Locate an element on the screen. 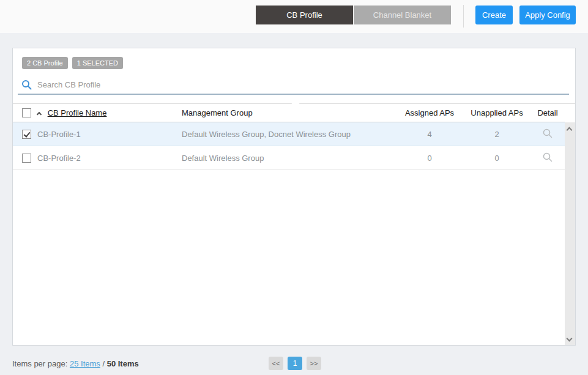 The width and height of the screenshot is (588, 375). cell-assigned-aps: 4 is located at coordinates (430, 135).